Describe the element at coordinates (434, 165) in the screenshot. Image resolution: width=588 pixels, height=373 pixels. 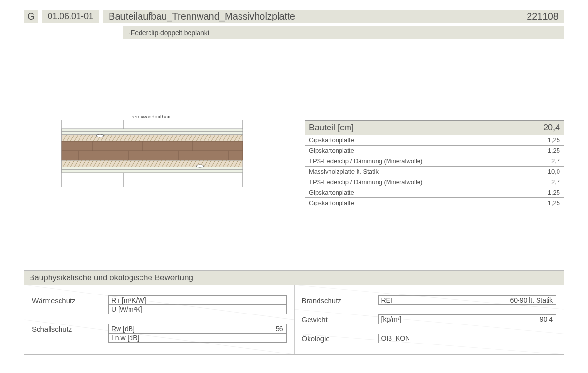
I see `layers-table: Bauteil [cm] 20,4 Gipskartonplatte1,25Gi…` at that location.